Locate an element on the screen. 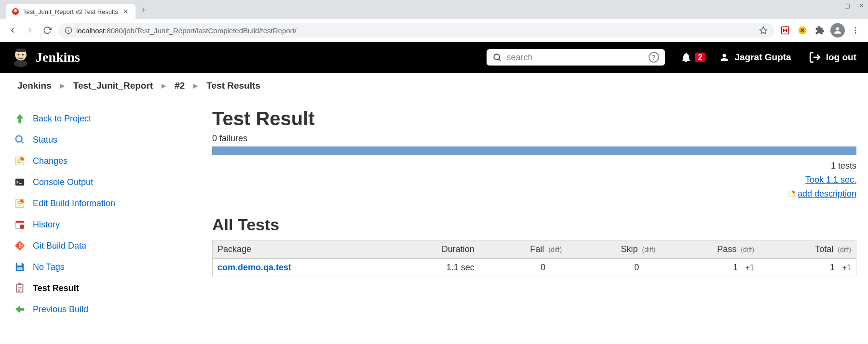  breadcrumb-item: Test_Junit_Report is located at coordinates (113, 86).